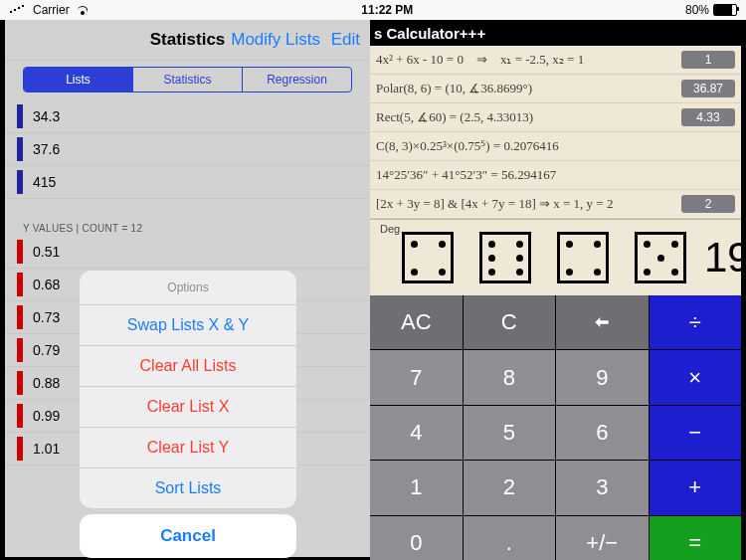 This screenshot has height=560, width=746. Describe the element at coordinates (544, 258) in the screenshot. I see `dice-group` at that location.